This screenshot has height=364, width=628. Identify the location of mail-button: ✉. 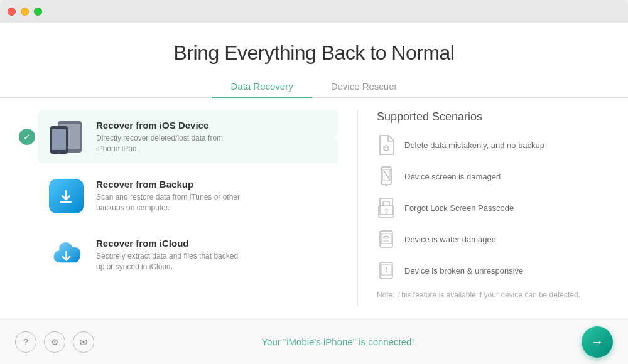
(84, 342).